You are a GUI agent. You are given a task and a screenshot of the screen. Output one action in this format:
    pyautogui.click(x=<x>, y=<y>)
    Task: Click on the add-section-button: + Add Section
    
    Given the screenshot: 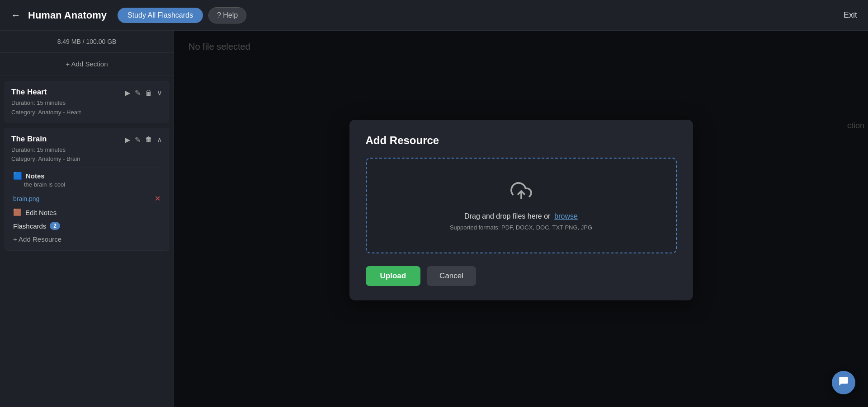 What is the action you would take?
    pyautogui.click(x=87, y=64)
    